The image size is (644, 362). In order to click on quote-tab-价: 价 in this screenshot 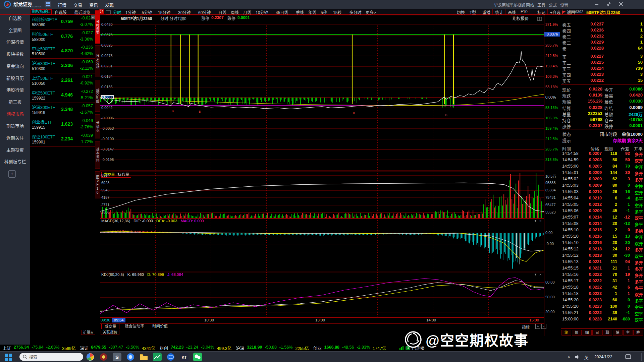, I will do `click(577, 333)`.